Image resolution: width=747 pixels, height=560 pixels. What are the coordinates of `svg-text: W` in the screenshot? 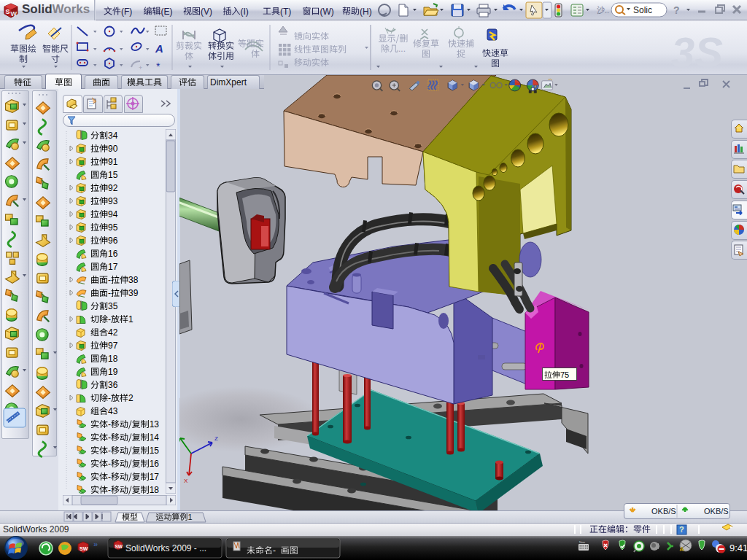 It's located at (15, 14).